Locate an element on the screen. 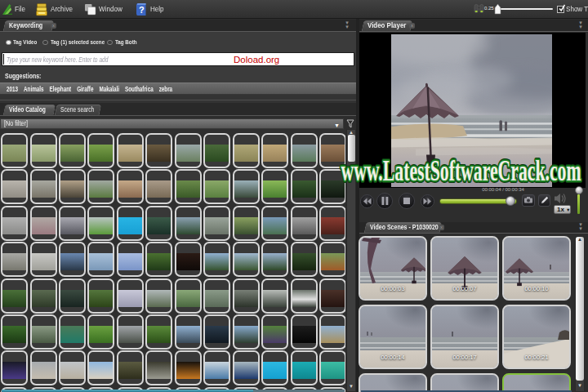 This screenshot has width=588, height=392. svg-text: www.LatestSoftwareCrack.com is located at coordinates (461, 172).